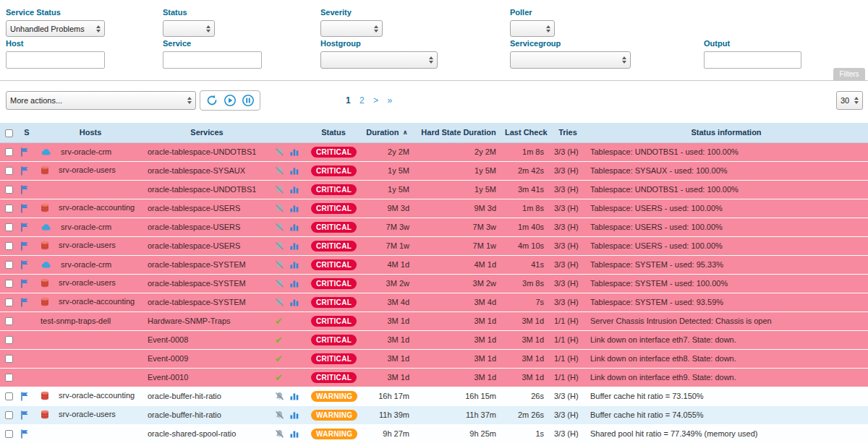 This screenshot has height=443, width=868. Describe the element at coordinates (190, 321) in the screenshot. I see `service-link: Hardware-SNMP-Traps` at that location.